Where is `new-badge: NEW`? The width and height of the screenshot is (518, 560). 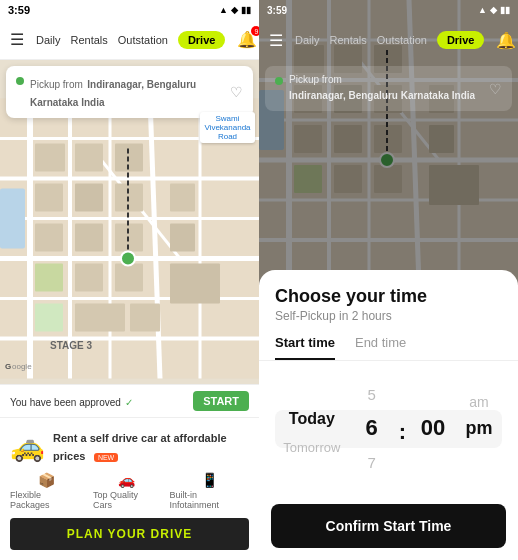 new-badge: NEW is located at coordinates (106, 458).